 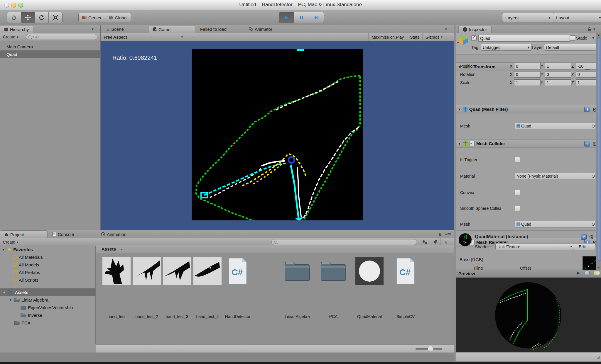 I want to click on tab-scene: # Scene, so click(x=116, y=29).